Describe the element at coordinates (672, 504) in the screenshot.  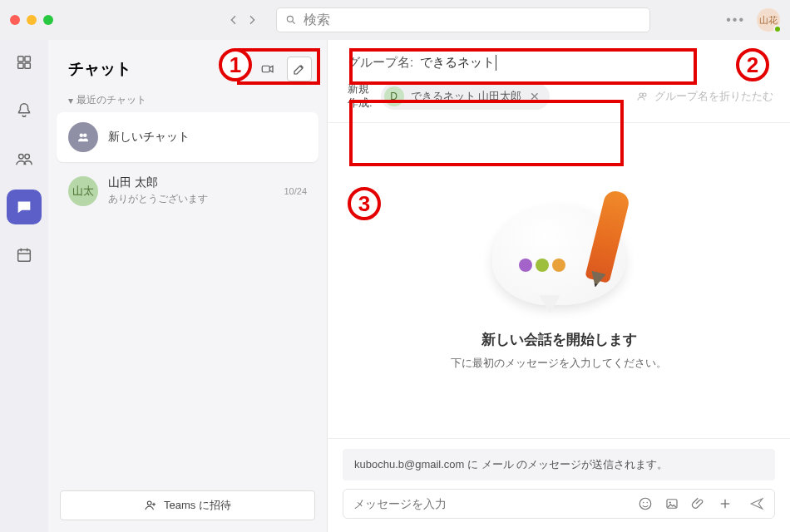
I see `image-button` at that location.